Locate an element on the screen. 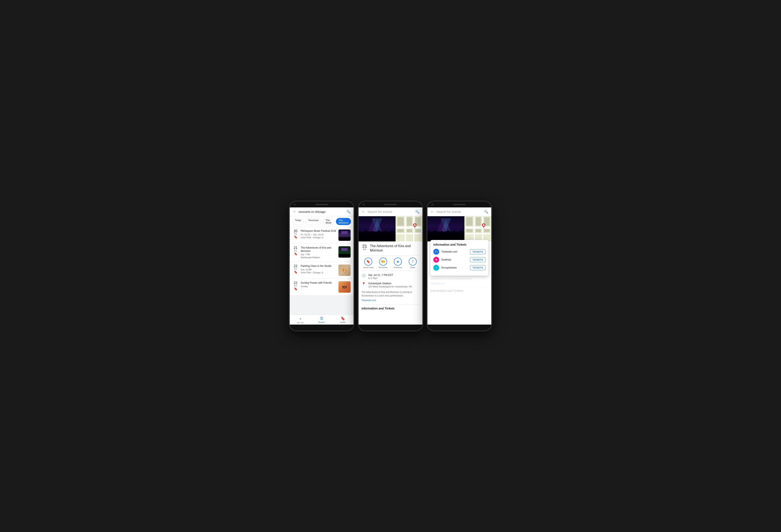  chip-tomorrow: Tomorrow is located at coordinates (313, 221).